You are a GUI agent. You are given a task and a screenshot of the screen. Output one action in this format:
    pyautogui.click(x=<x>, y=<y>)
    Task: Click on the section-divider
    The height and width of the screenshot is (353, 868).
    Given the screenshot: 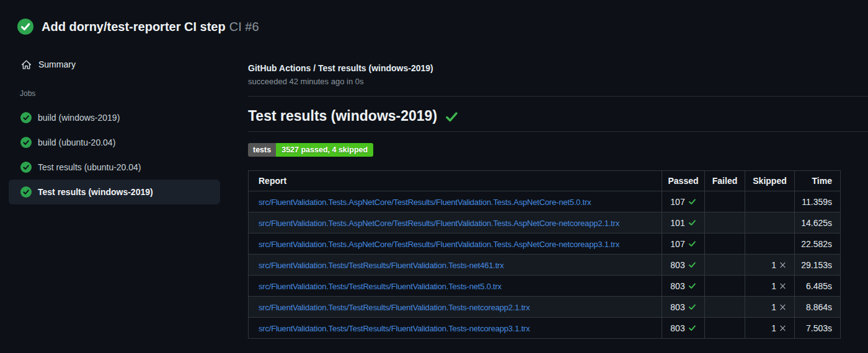 What is the action you would take?
    pyautogui.click(x=558, y=97)
    